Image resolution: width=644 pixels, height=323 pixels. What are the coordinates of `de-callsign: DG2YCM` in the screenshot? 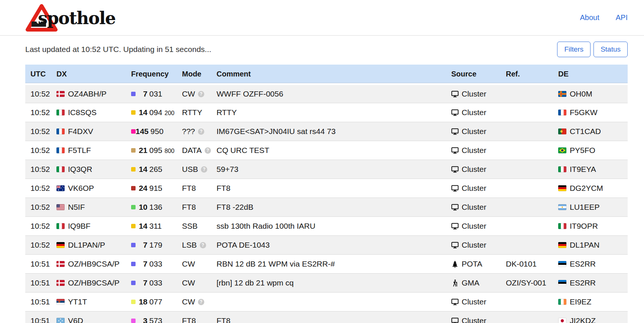 It's located at (586, 188).